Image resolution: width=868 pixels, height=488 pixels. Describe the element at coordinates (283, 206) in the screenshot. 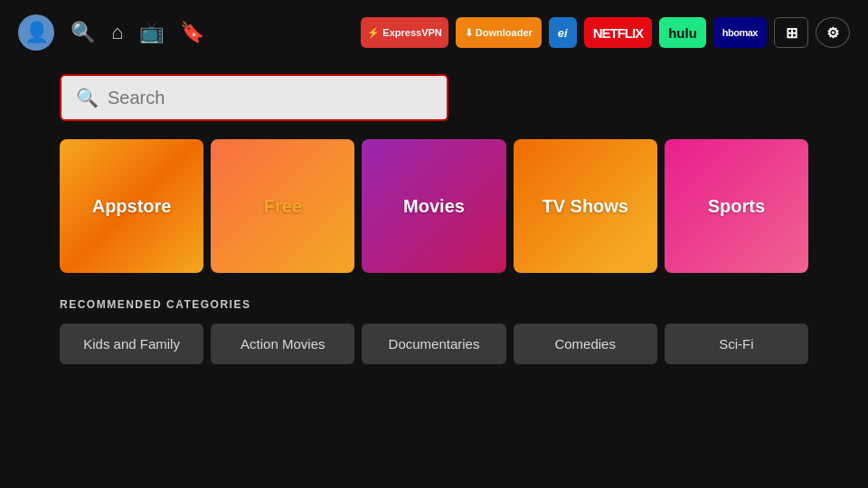

I see `tile-free-label: Free` at that location.